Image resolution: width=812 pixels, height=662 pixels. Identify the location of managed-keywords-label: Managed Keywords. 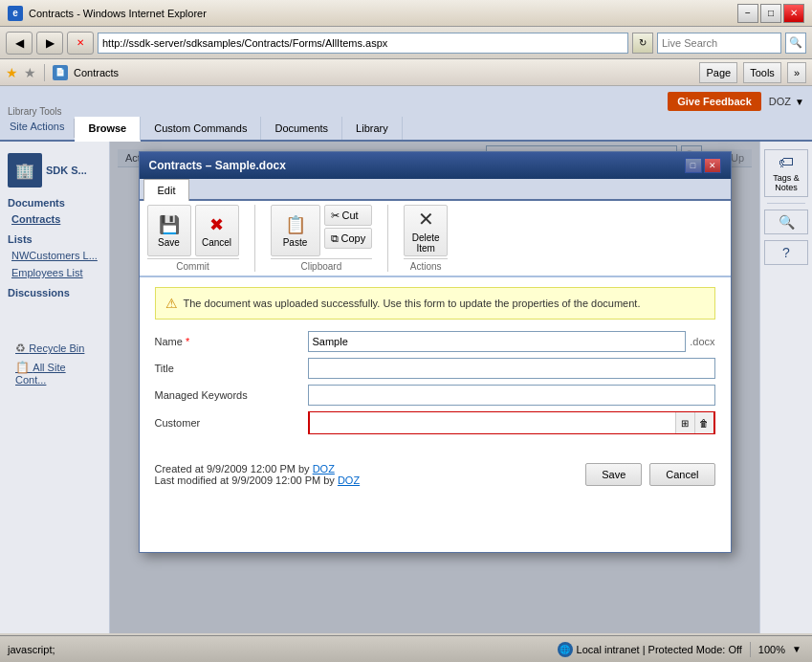
(231, 395).